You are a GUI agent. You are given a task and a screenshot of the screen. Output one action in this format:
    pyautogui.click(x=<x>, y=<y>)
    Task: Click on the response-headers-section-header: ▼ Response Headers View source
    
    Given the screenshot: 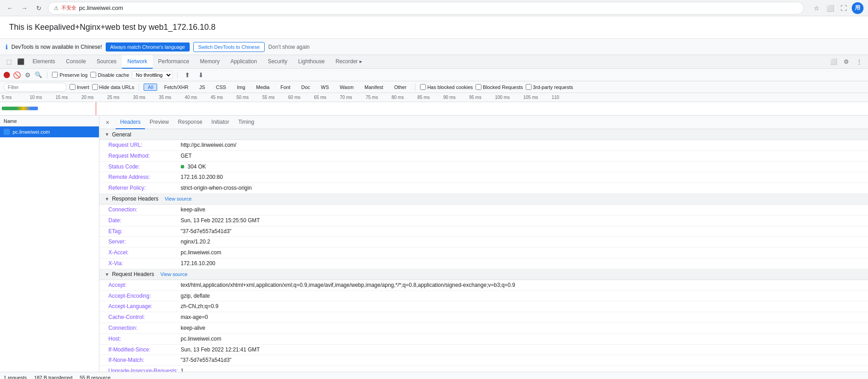 What is the action you would take?
    pyautogui.click(x=484, y=199)
    